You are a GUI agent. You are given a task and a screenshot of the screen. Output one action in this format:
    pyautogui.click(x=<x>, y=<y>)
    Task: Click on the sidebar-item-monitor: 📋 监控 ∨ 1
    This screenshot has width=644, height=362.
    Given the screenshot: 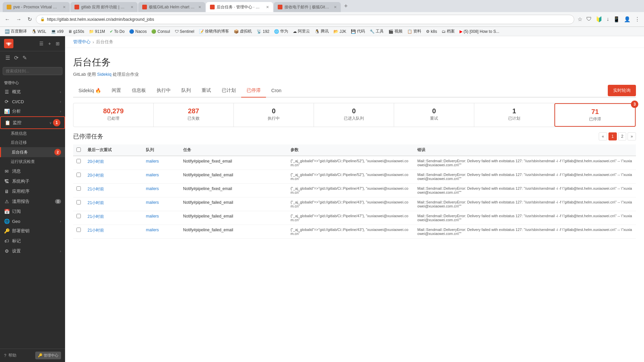 What is the action you would take?
    pyautogui.click(x=33, y=123)
    